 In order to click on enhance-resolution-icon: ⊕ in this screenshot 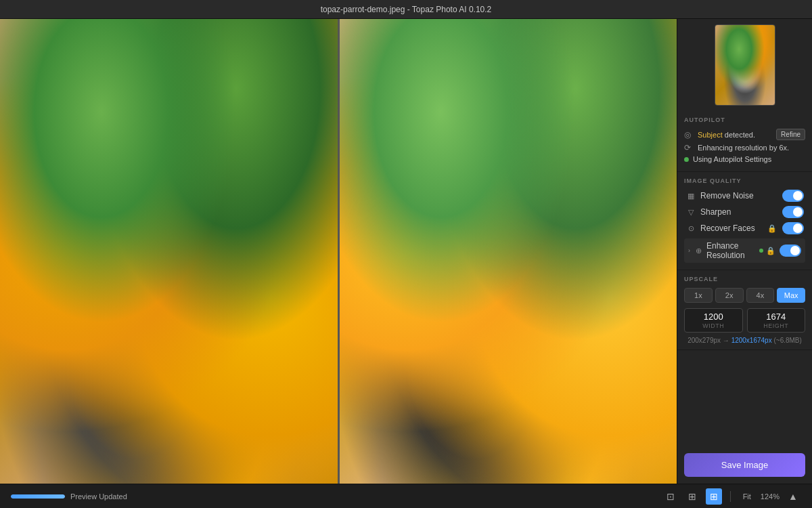, I will do `click(698, 251)`.